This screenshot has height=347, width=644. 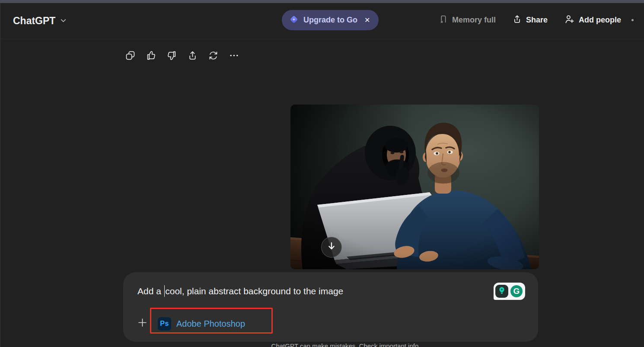 I want to click on bad-response-button, so click(x=172, y=56).